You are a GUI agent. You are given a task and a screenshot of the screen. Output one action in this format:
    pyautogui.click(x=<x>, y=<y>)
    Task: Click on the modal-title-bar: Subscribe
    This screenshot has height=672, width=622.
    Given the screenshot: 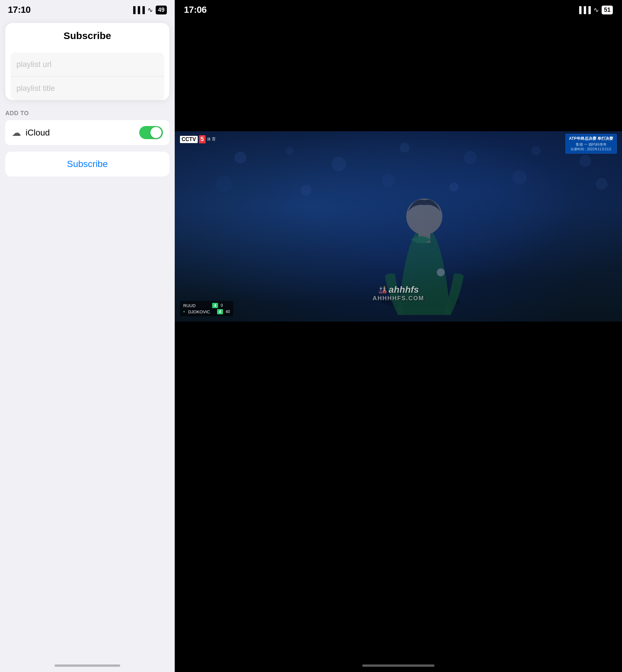 What is the action you would take?
    pyautogui.click(x=88, y=35)
    